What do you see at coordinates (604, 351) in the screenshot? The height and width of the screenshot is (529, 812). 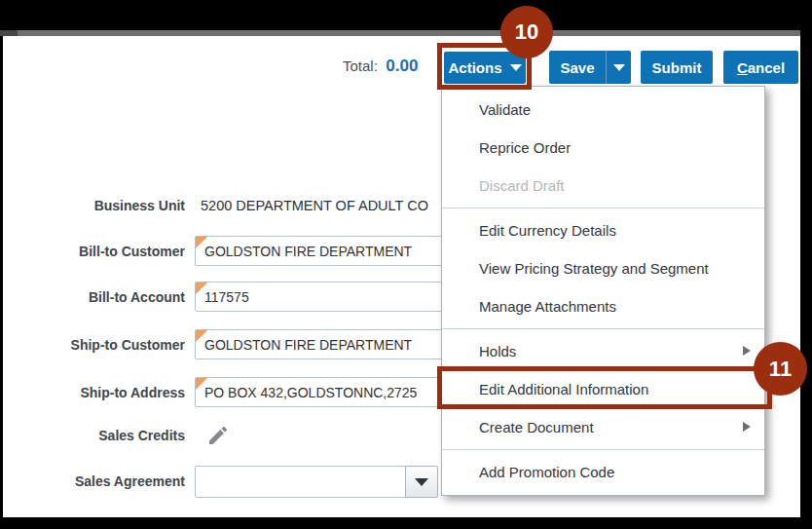 I see `menu-item-holds: Holds` at bounding box center [604, 351].